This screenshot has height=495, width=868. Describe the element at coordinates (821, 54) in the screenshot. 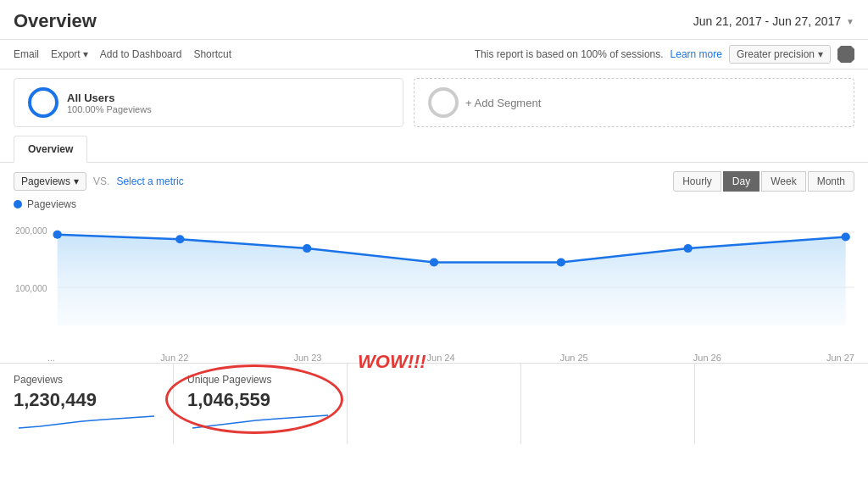

I see `precision-dropdown-icon: ▾` at that location.